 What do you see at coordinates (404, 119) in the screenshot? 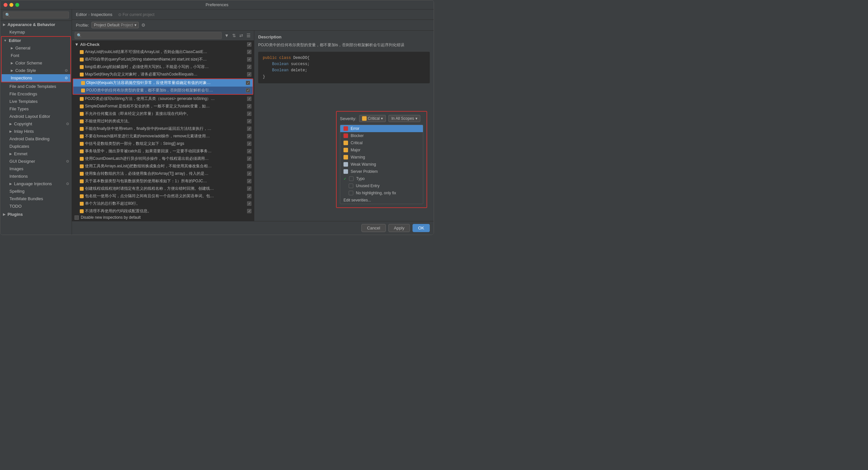
I see `scope-dropdown-button: In All Scopes ▾` at bounding box center [404, 119].